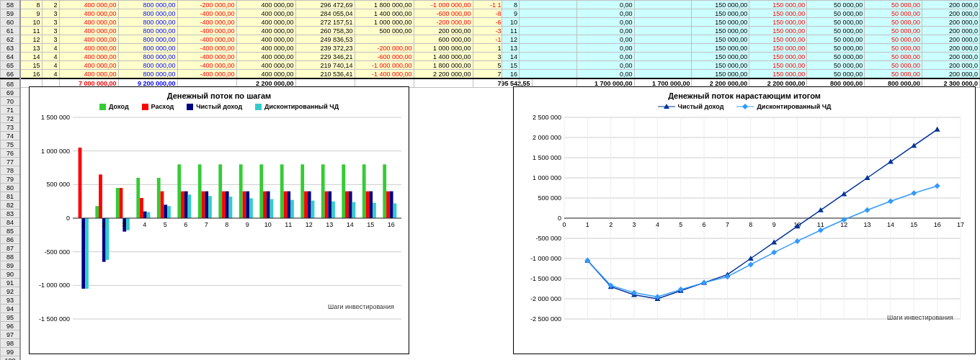 This screenshot has width=980, height=360. I want to click on data-cell: 219 740,14, so click(325, 66).